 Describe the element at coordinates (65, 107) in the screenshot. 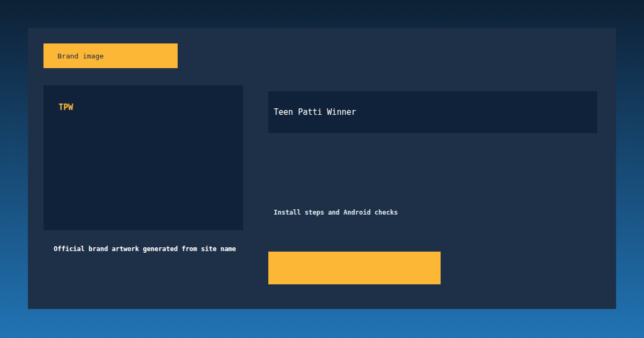

I see `brand-monogram: TPW` at that location.